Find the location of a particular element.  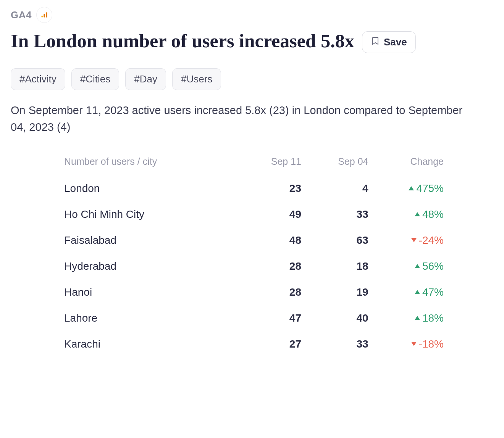

page-title: In London number of users increased 5.8x is located at coordinates (183, 41).